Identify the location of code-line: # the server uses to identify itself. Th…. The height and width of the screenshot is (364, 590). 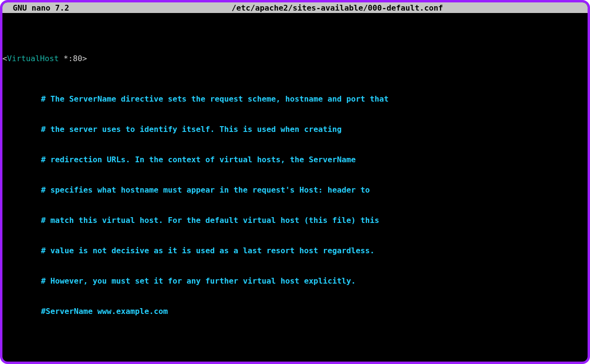
(295, 129).